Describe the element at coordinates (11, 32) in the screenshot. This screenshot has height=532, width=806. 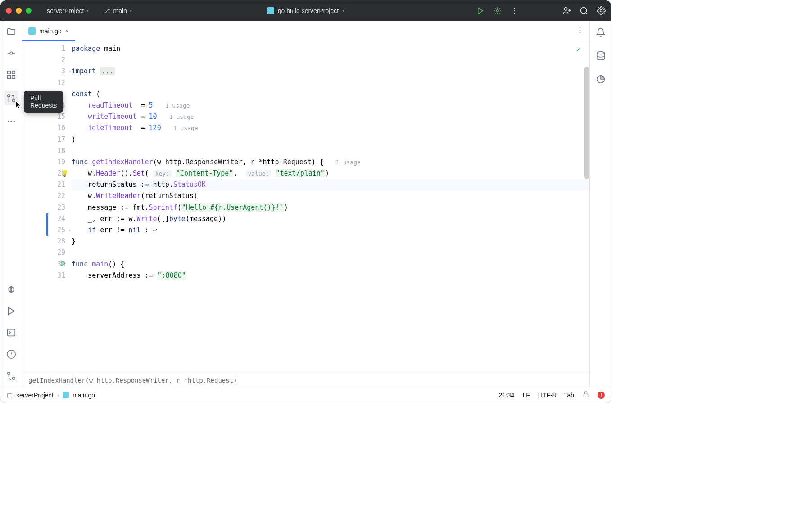
I see `project-tool-button` at that location.